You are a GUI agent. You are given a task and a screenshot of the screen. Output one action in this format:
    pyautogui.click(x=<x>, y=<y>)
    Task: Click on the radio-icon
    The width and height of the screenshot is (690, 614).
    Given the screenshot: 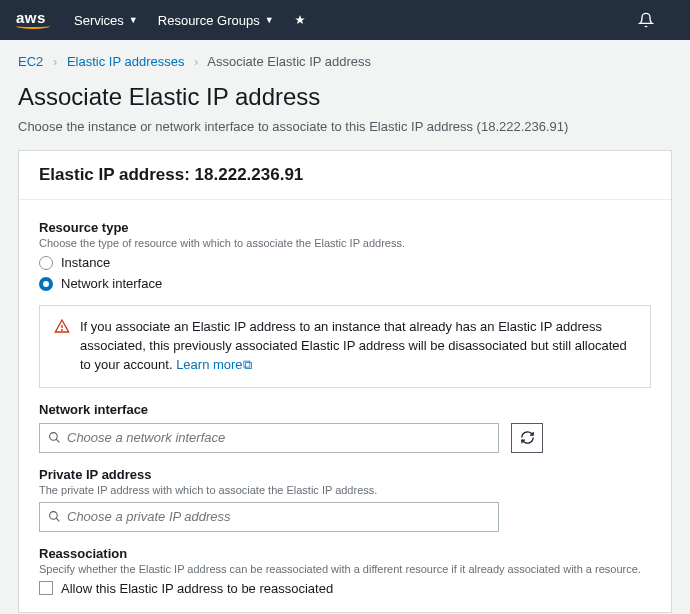 What is the action you would take?
    pyautogui.click(x=46, y=263)
    